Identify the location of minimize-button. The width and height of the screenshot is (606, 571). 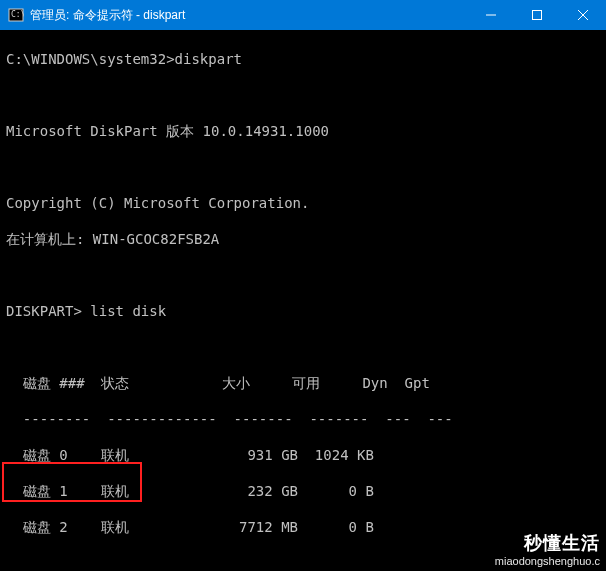
(491, 15).